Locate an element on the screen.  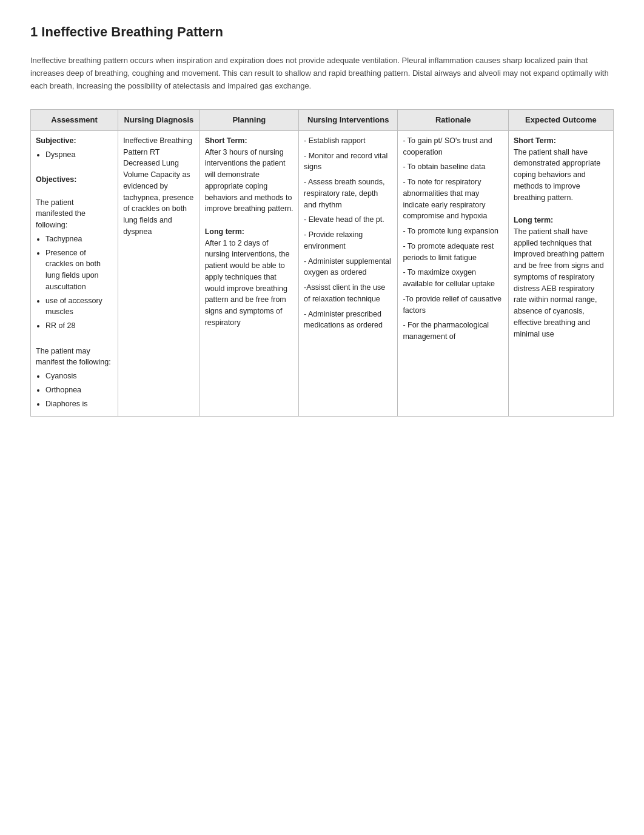
rationale-item: - To promote adequate rest periods to li… is located at coordinates (453, 252).